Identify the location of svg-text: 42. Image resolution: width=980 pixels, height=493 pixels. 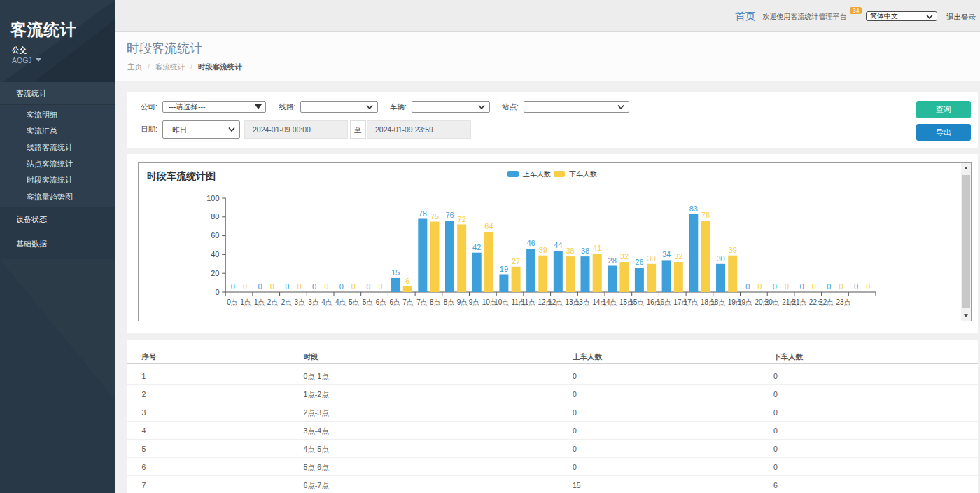
(477, 247).